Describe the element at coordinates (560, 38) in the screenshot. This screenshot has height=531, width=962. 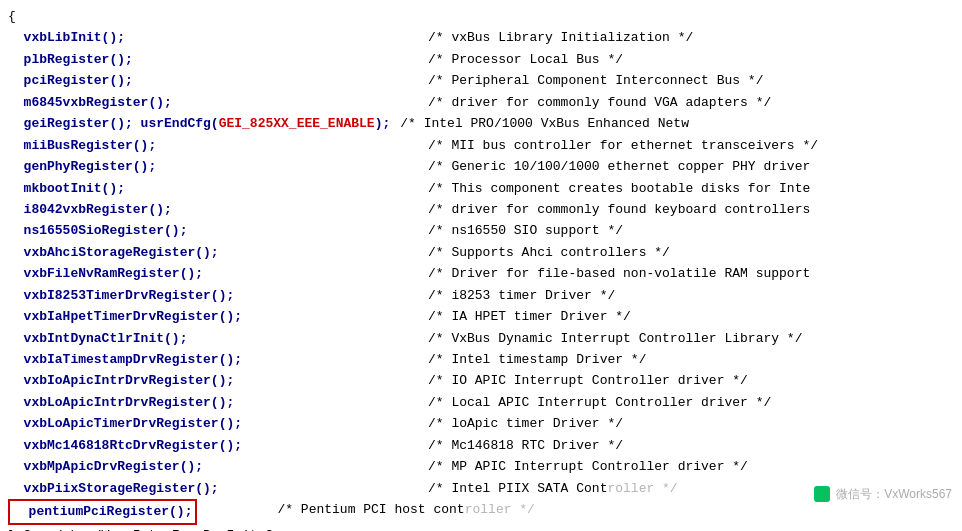
I see `code-comment: /* vxBus Library Initialization */` at that location.